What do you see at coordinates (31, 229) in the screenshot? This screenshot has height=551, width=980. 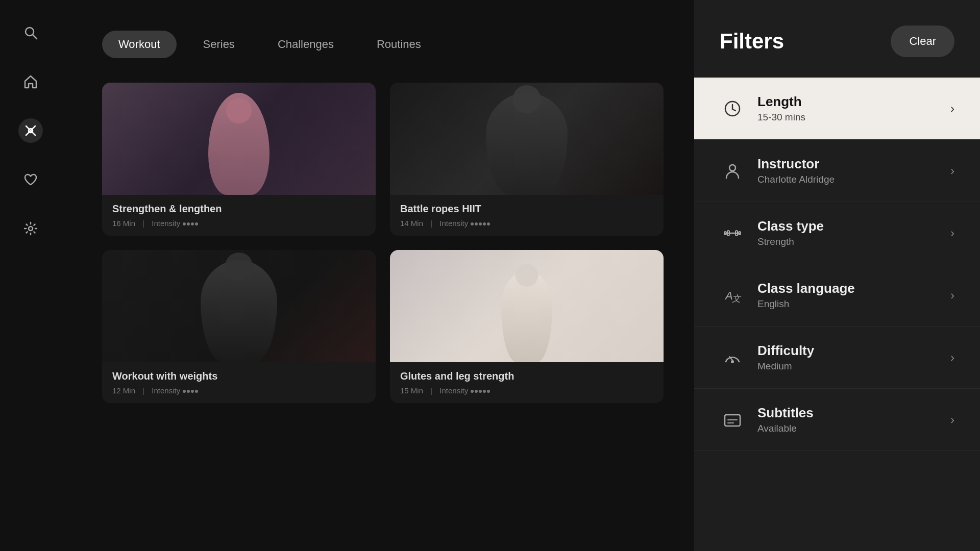 I see `settings-icon` at bounding box center [31, 229].